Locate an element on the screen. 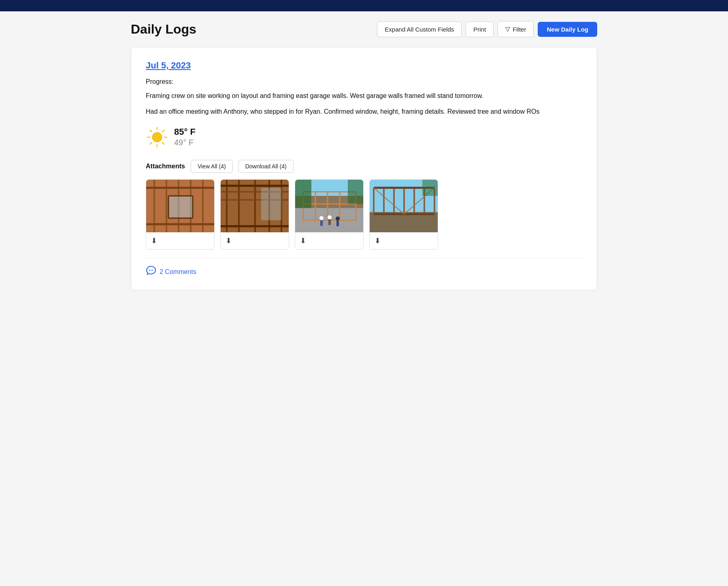 The width and height of the screenshot is (728, 586). attachment-actions-3: ⬇ is located at coordinates (329, 241).